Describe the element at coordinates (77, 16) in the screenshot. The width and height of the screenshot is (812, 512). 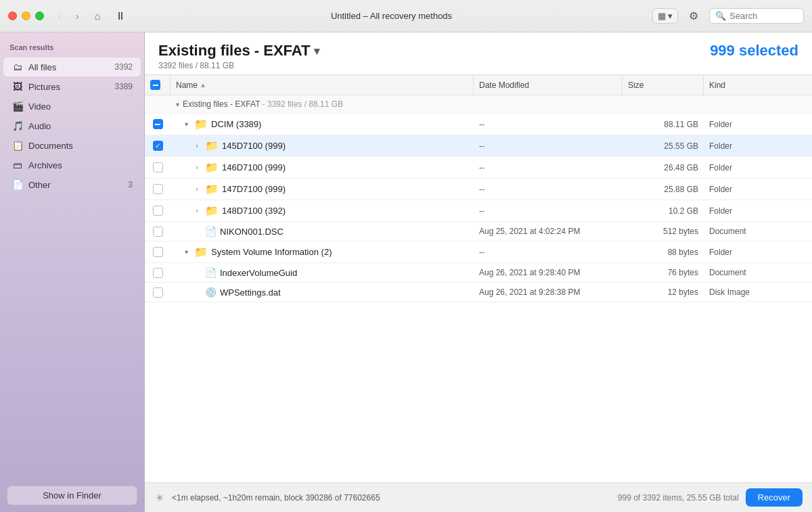
I see `forward-button: ›` at that location.